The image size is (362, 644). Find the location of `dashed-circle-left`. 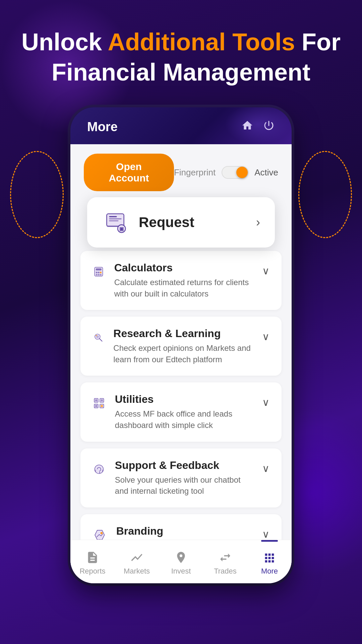

dashed-circle-left is located at coordinates (37, 195).